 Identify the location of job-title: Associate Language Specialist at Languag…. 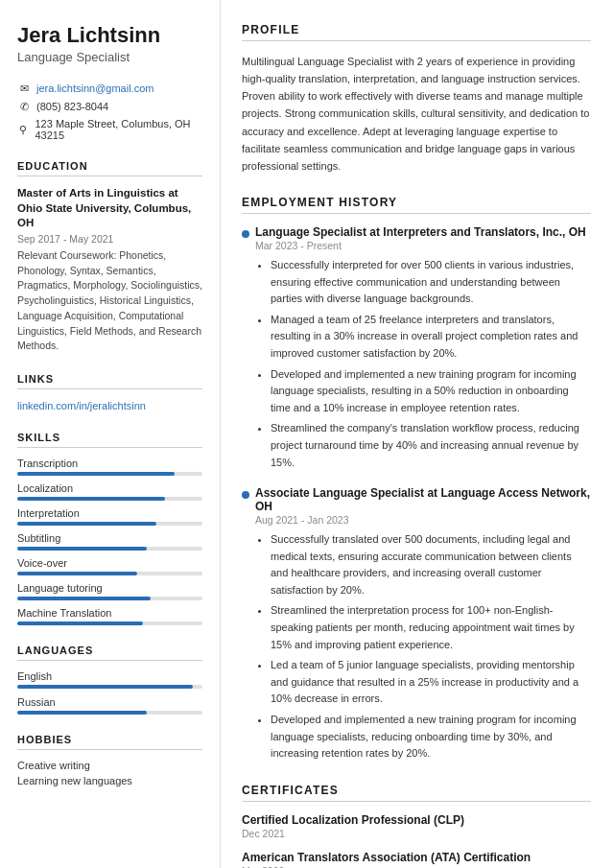
(423, 500).